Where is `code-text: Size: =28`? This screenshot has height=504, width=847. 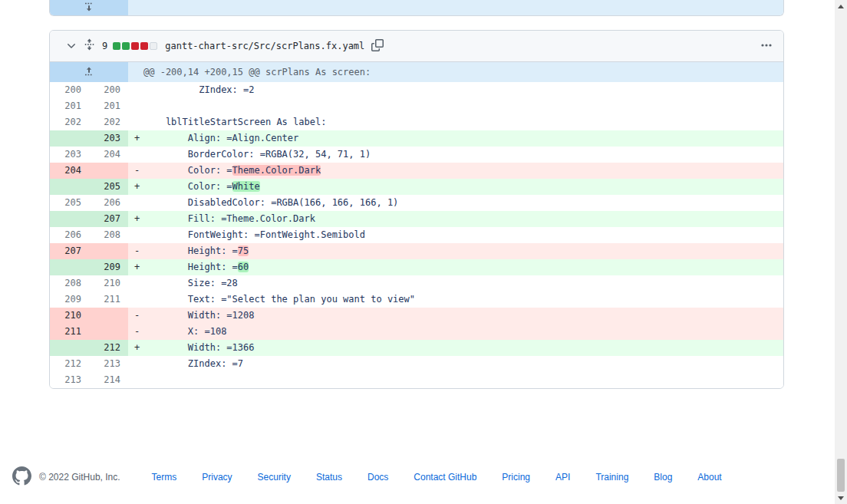 code-text: Size: =28 is located at coordinates (190, 283).